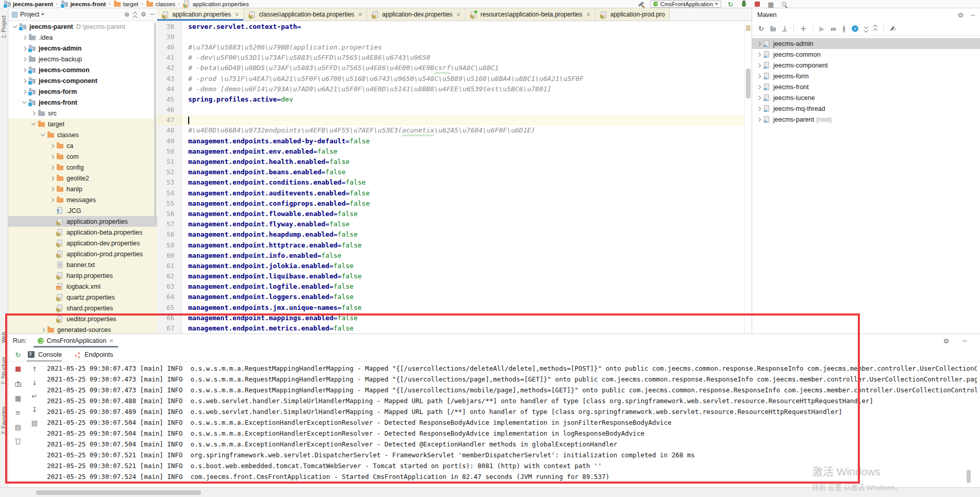  What do you see at coordinates (83, 4) in the screenshot?
I see `breadcrumb-item: jeecms-front` at bounding box center [83, 4].